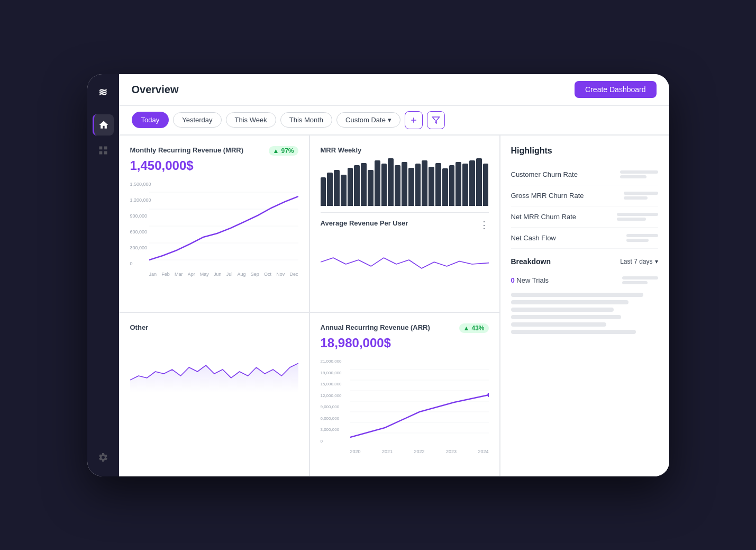  What do you see at coordinates (414, 120) in the screenshot?
I see `add-filter-button` at bounding box center [414, 120].